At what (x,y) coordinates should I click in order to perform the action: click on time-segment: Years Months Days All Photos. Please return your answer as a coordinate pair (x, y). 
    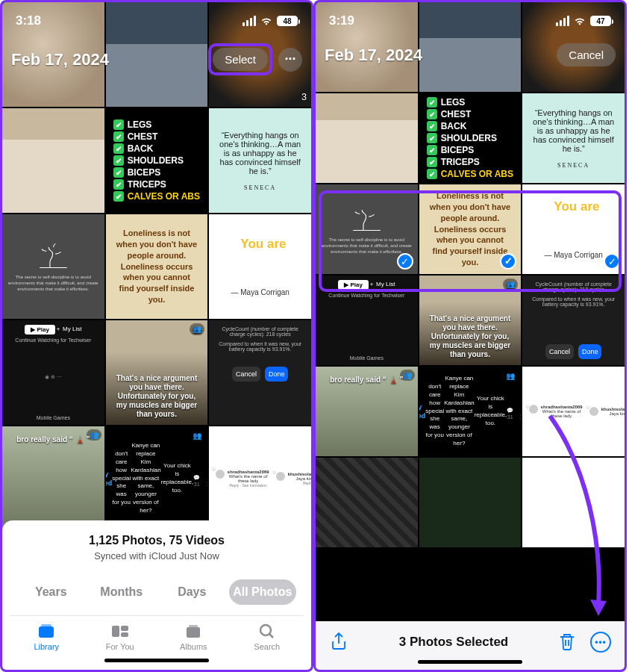
    Looking at the image, I should click on (157, 592).